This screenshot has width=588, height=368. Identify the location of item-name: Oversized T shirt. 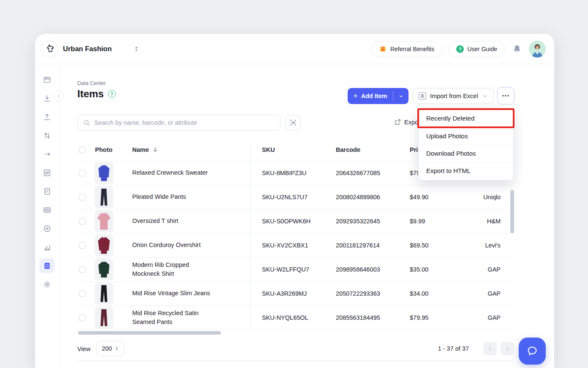
(174, 221).